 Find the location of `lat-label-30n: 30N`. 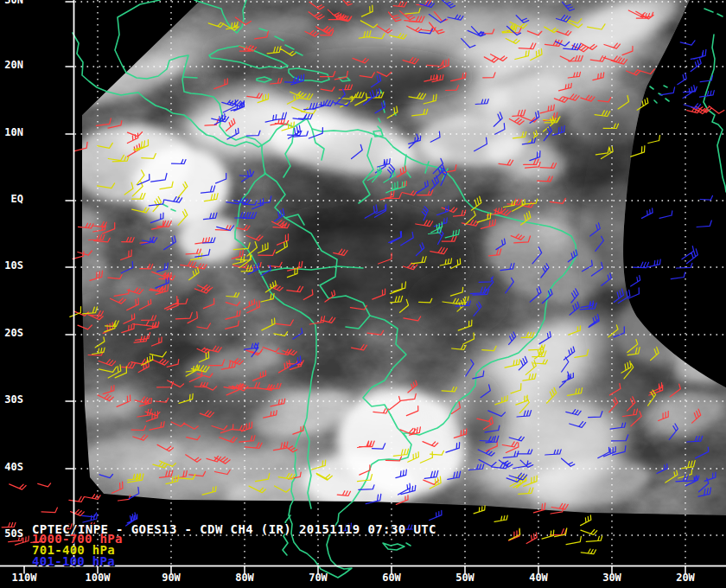

lat-label-30n: 30N is located at coordinates (12, 3).